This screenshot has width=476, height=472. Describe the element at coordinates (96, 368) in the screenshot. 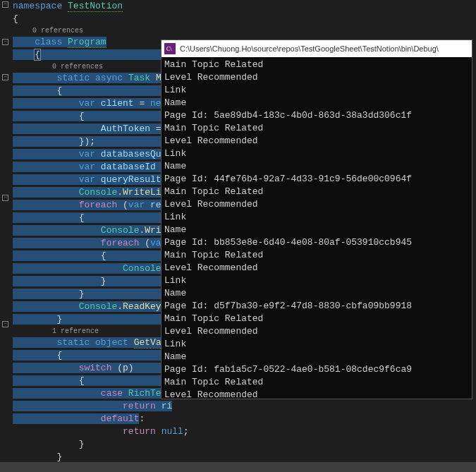

I see `keyword-switch: switch` at that location.